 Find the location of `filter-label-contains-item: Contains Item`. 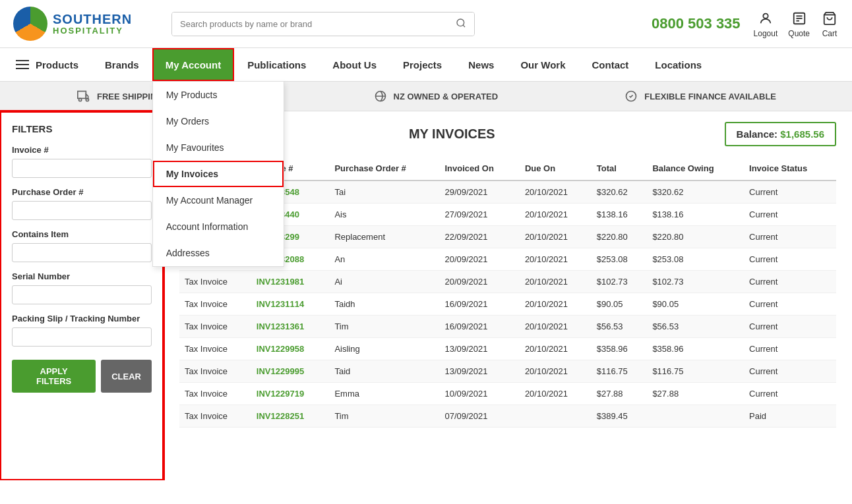

filter-label-contains-item: Contains Item is located at coordinates (82, 235).